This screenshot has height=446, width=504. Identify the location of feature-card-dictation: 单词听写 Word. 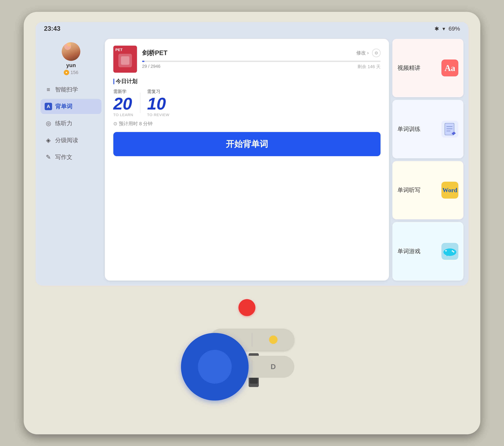
(428, 190).